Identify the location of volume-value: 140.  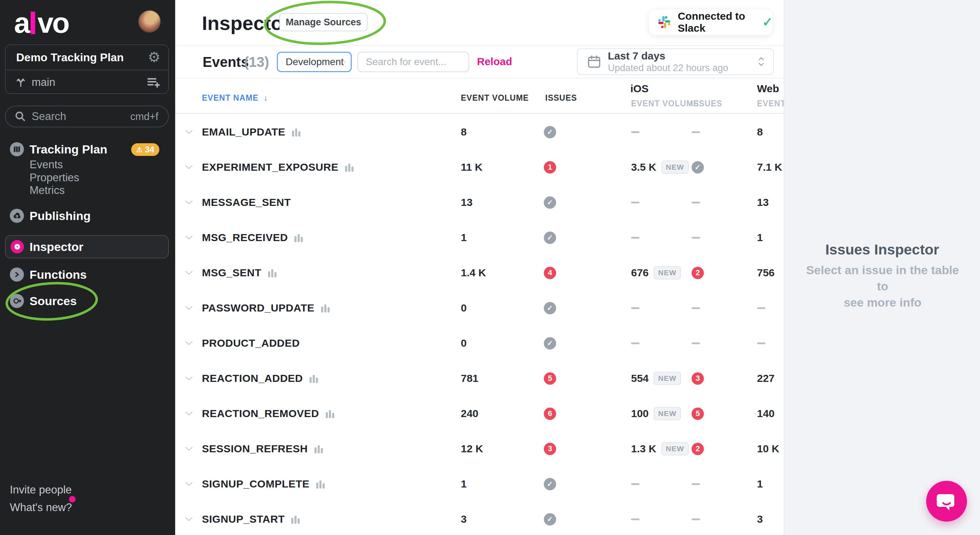
(766, 414).